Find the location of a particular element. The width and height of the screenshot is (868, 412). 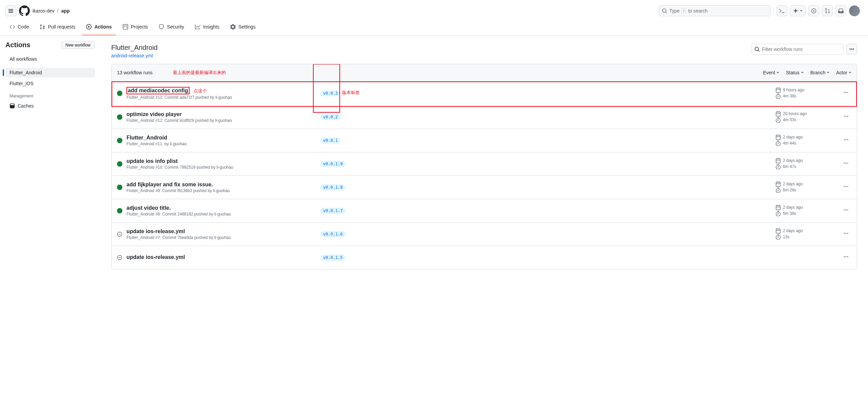

filter-runs-input is located at coordinates (801, 49).